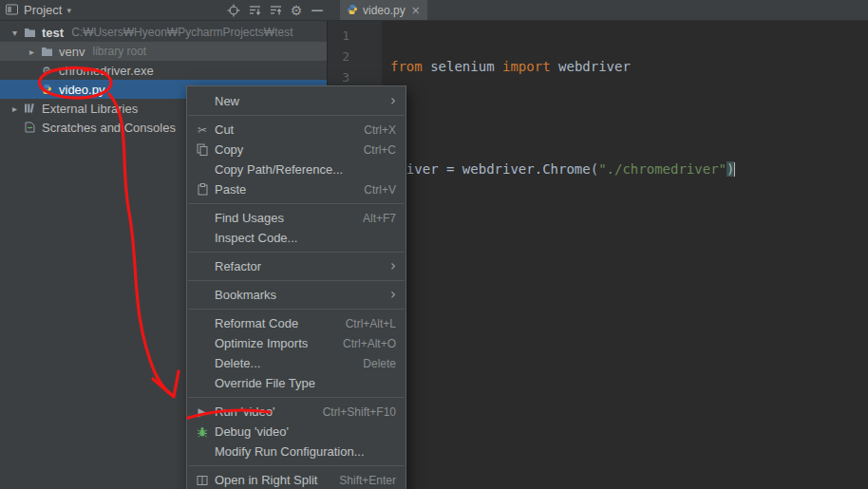 This screenshot has width=868, height=489. Describe the element at coordinates (163, 9) in the screenshot. I see `project-toolwindow-header: Project ▾ ⚙ —` at that location.